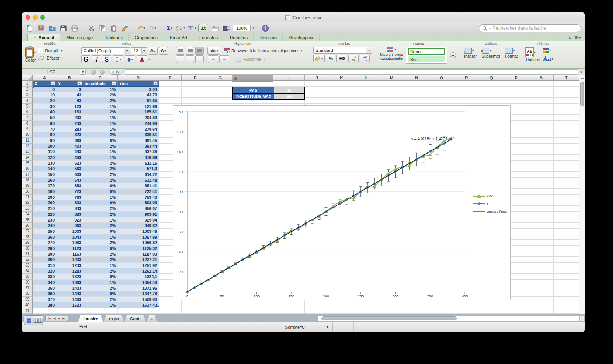  I want to click on cell-R2, so click(517, 90).